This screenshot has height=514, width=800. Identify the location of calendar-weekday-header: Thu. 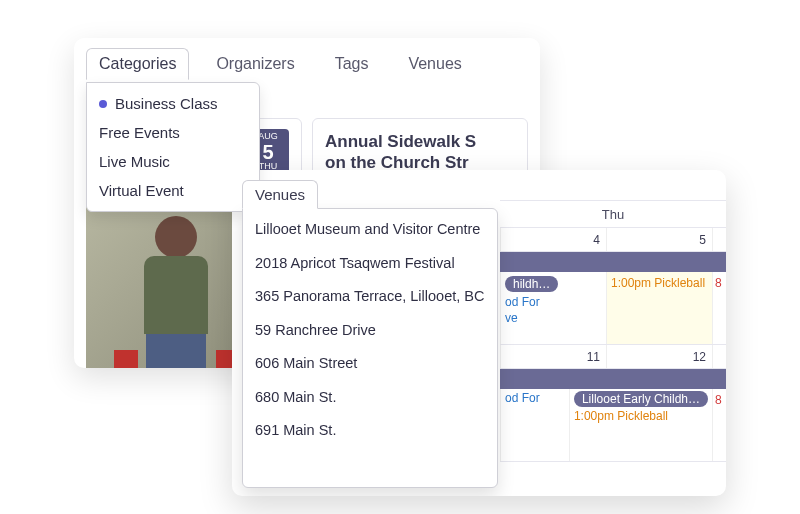
(613, 214).